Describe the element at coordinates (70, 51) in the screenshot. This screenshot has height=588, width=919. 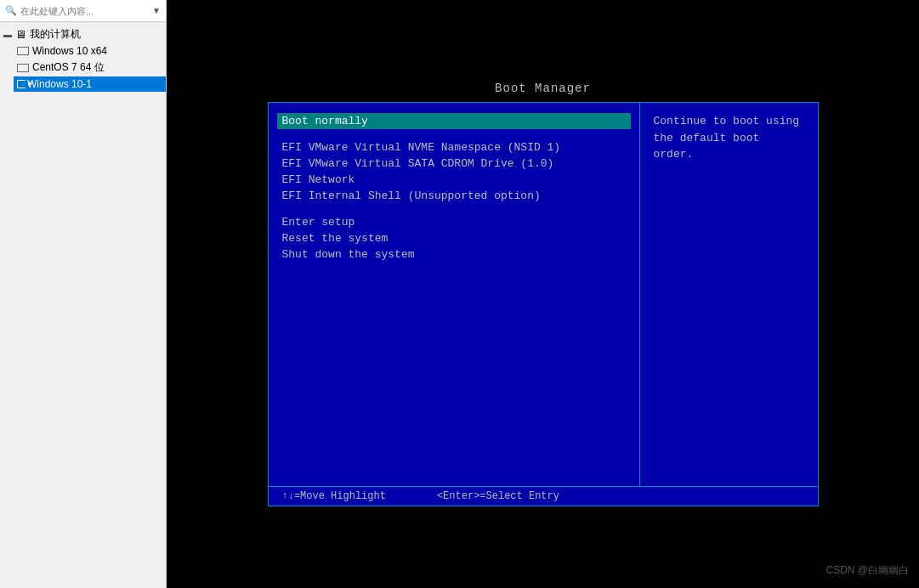
I see `tree-item-label: Windows 10 x64` at that location.